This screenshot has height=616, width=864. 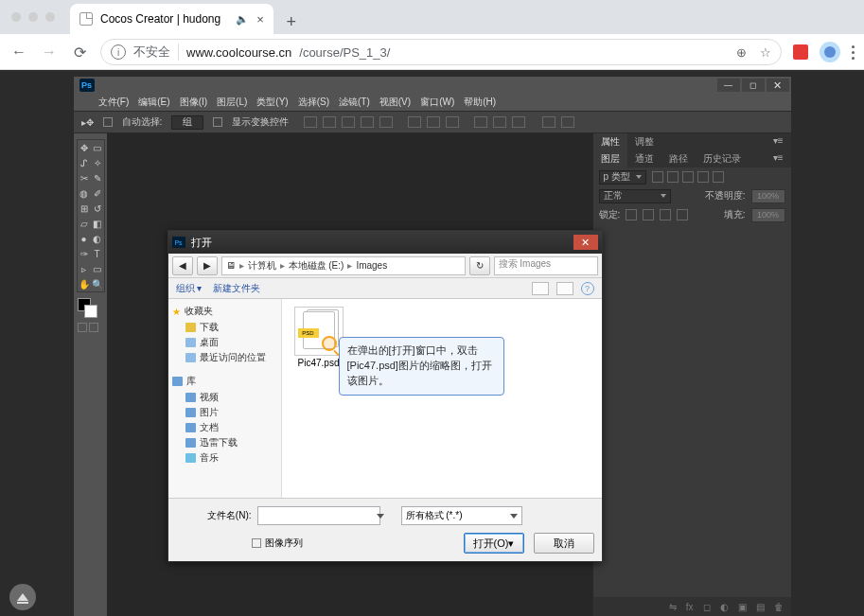 What do you see at coordinates (97, 148) in the screenshot?
I see `marquee-tool-icon: ▭` at bounding box center [97, 148].